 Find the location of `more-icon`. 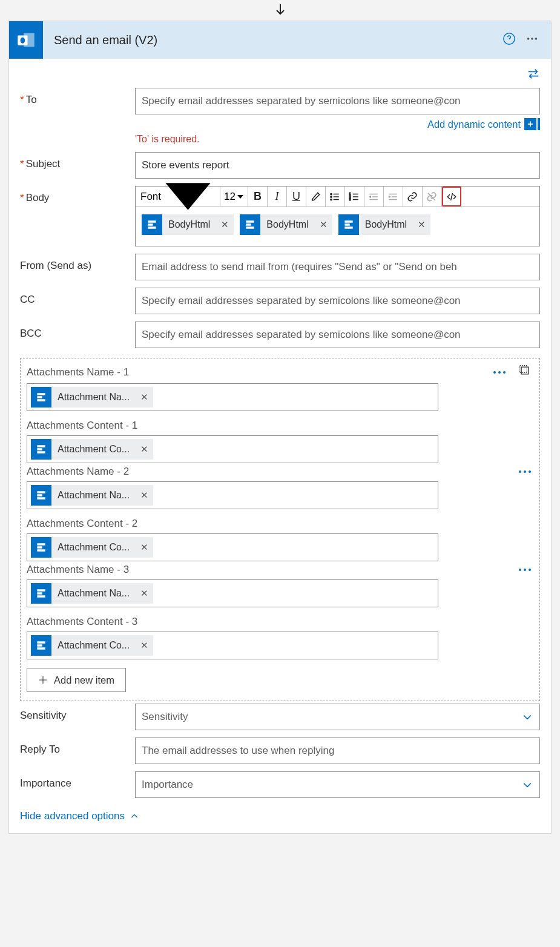

more-icon is located at coordinates (532, 40).